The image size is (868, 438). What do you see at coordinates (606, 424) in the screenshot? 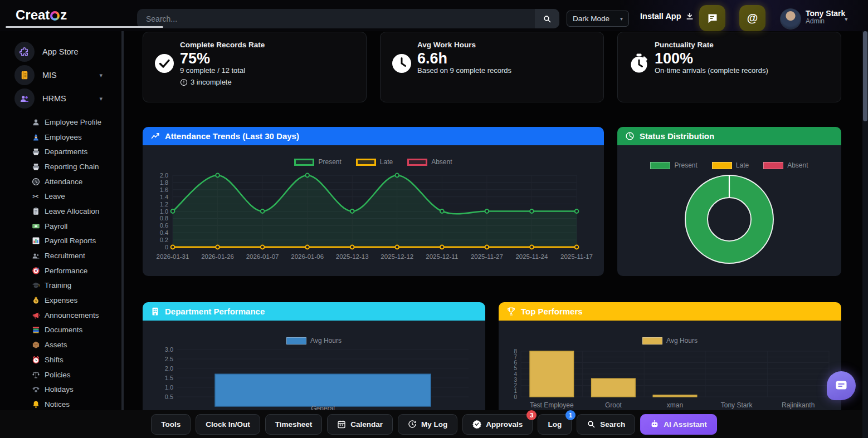
I see `toolbar-search-button: Search` at bounding box center [606, 424].